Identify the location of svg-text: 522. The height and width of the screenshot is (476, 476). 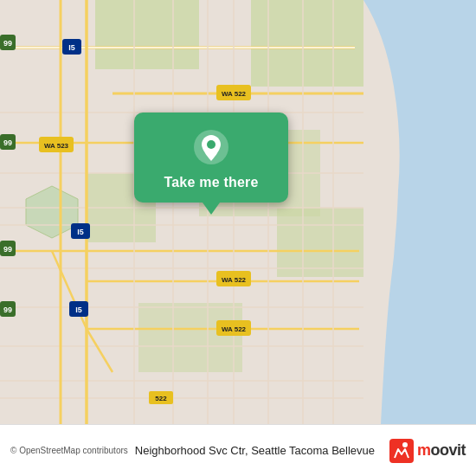
(161, 398).